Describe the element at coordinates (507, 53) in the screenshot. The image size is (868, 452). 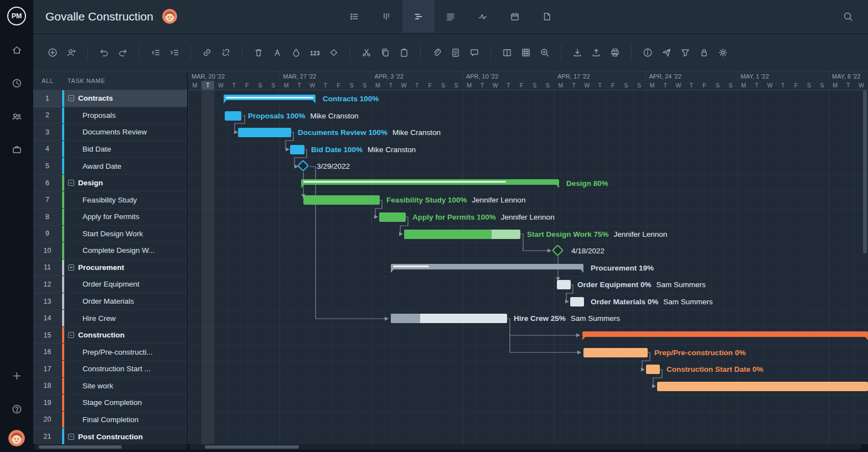
I see `columns-button` at that location.